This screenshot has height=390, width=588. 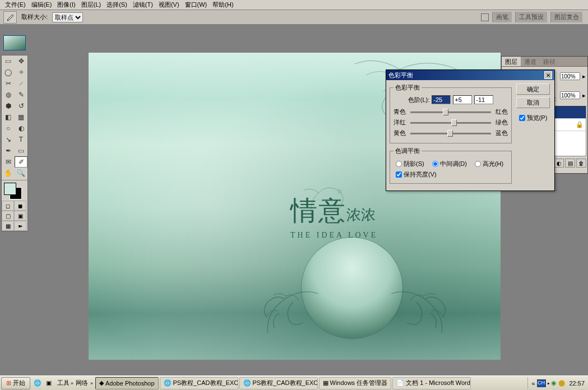 What do you see at coordinates (432, 383) in the screenshot?
I see `task-word: 📄文档 1 - Microsoft Word` at bounding box center [432, 383].